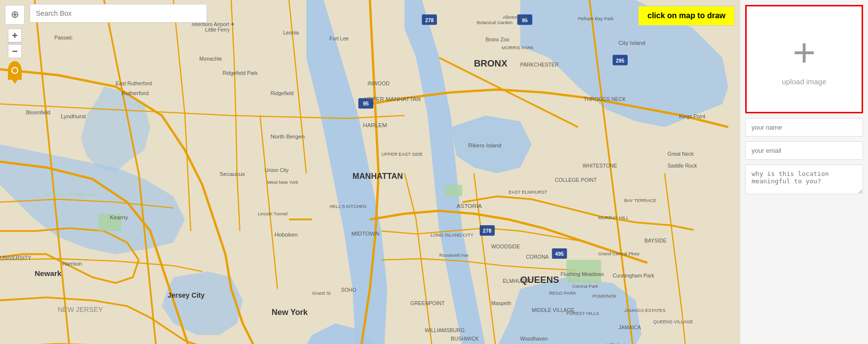 The height and width of the screenshot is (344, 868). Describe the element at coordinates (240, 73) in the screenshot. I see `svg-text: Ridgefield Park` at that location.